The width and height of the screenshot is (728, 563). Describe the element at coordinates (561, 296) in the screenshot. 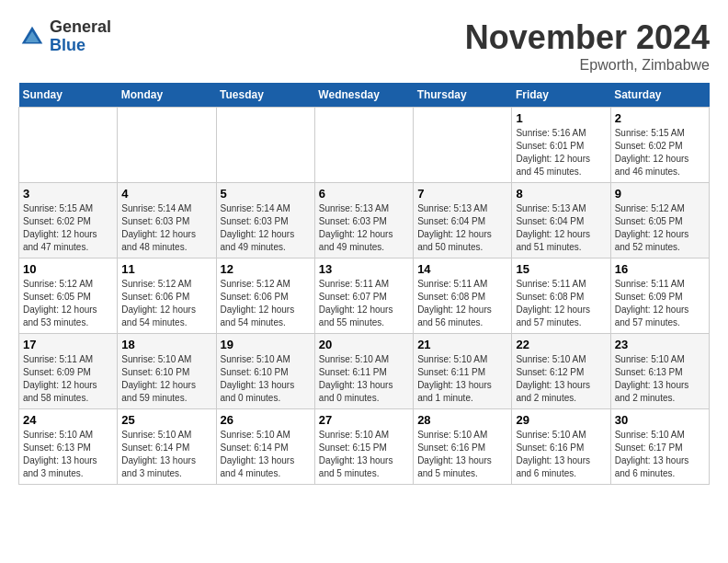

I see `calendar-cell: 15Sunrise: 5:11 AM Sunset: 6:08 PM Dayli…` at that location.